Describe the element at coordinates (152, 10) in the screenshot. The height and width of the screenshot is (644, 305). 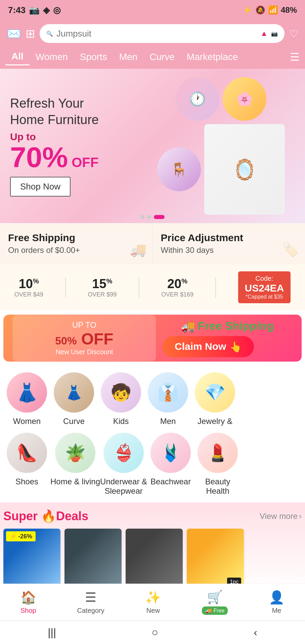
I see `status-bar: 7:43 📷 ◈ ◎ ⚡ 🔕 📶 48%` at that location.